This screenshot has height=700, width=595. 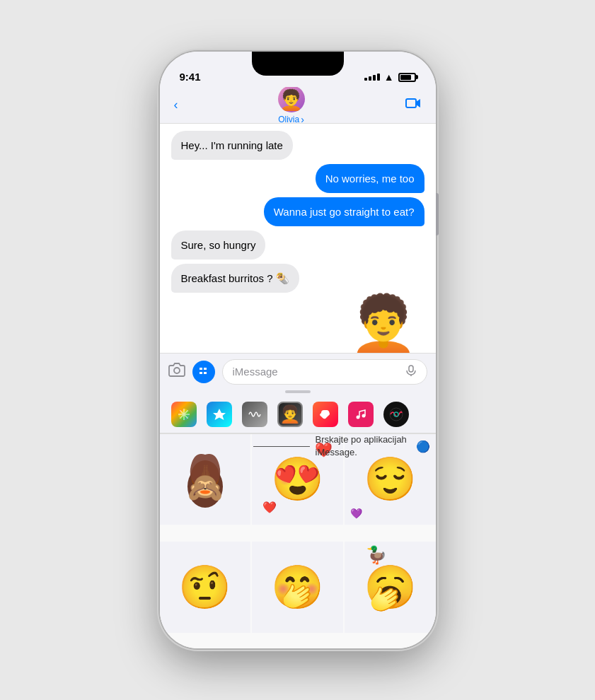 What do you see at coordinates (325, 372) in the screenshot?
I see `message-input: iMessage` at bounding box center [325, 372].